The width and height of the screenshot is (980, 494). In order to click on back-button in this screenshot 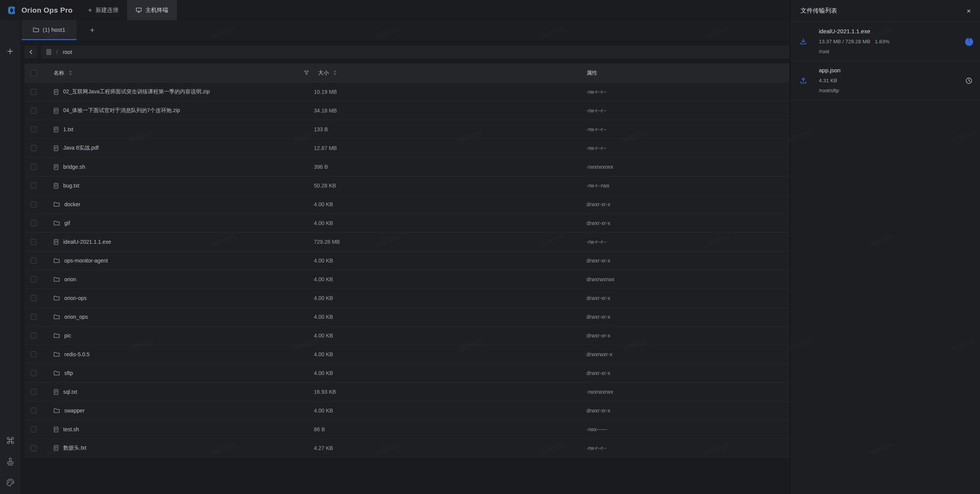, I will do `click(31, 52)`.